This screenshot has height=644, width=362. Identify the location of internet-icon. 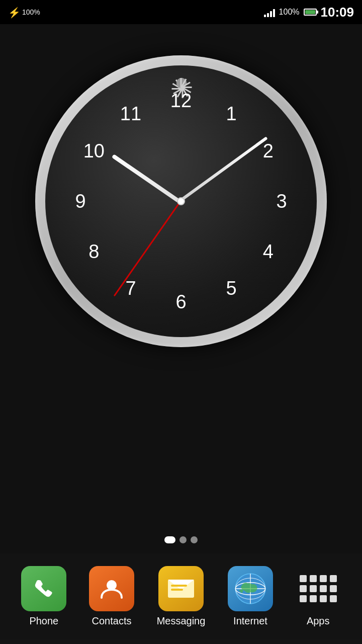
(250, 589).